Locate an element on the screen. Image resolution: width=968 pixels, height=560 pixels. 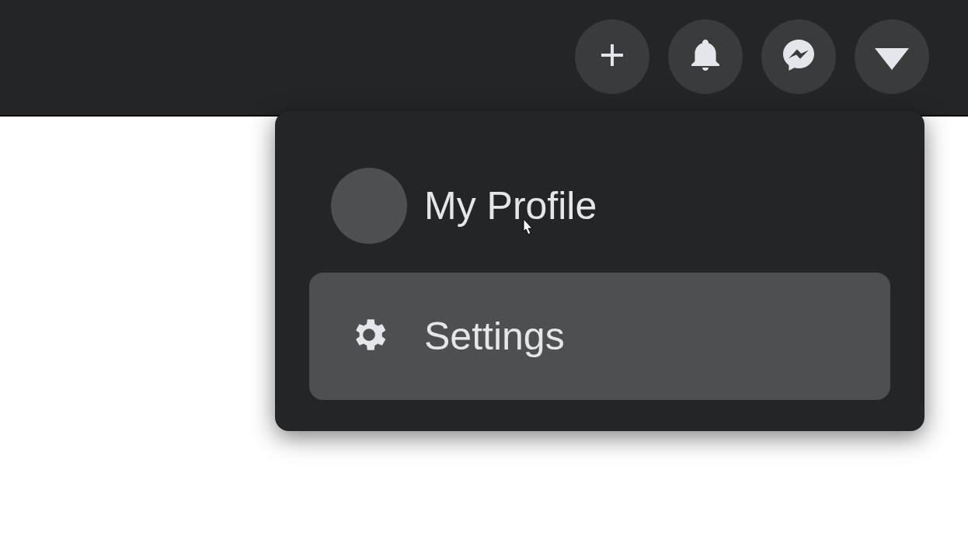
messenger-icon is located at coordinates (799, 57).